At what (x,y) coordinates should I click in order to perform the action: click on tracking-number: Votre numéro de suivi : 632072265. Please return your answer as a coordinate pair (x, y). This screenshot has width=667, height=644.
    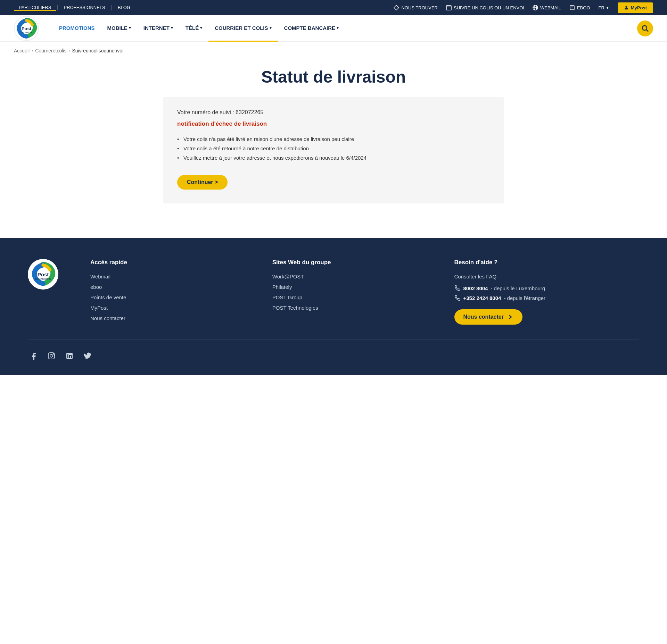
    Looking at the image, I should click on (334, 112).